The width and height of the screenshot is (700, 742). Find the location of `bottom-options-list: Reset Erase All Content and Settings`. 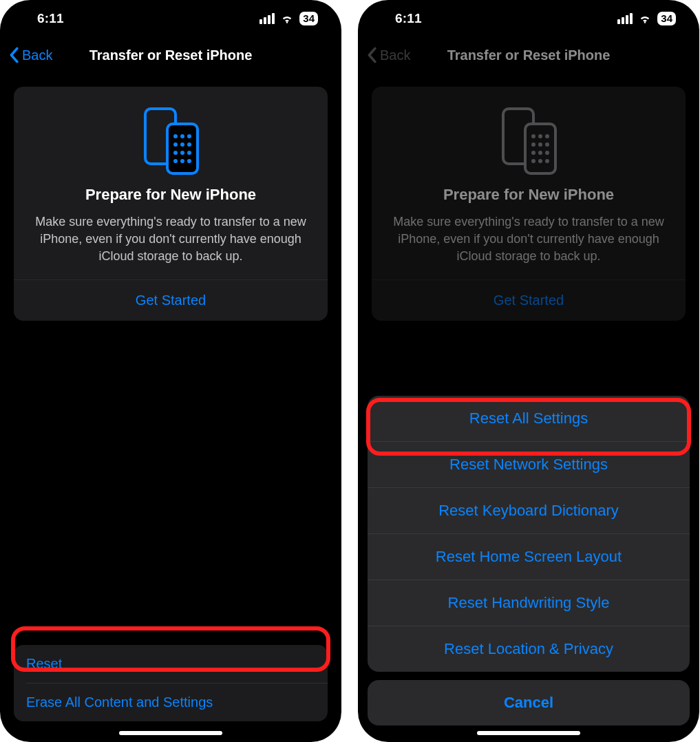

bottom-options-list: Reset Erase All Content and Settings is located at coordinates (171, 683).